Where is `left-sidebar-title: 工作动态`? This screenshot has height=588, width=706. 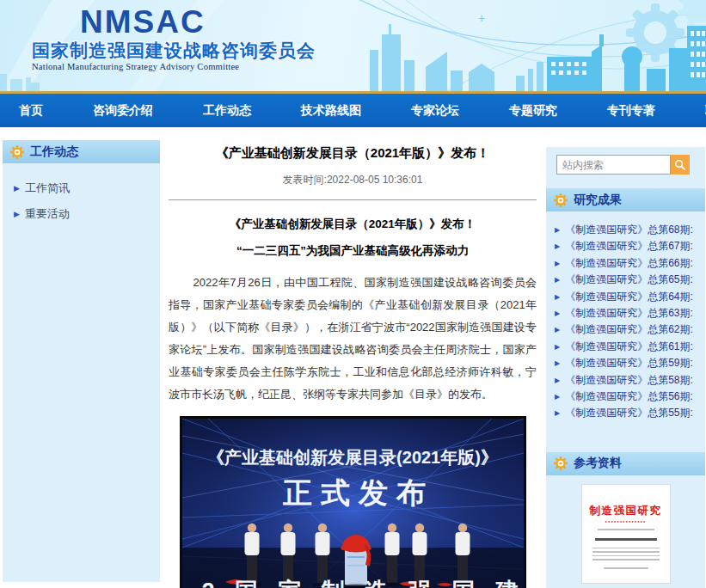
left-sidebar-title: 工作动态 is located at coordinates (54, 152).